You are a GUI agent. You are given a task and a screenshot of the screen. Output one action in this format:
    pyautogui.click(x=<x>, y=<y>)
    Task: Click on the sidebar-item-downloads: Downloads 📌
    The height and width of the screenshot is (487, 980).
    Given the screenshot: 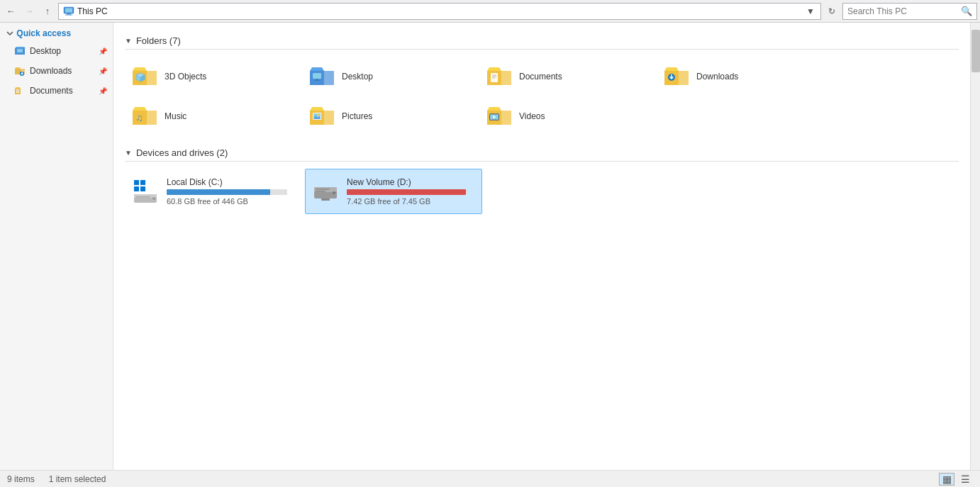 What is the action you would take?
    pyautogui.click(x=57, y=71)
    